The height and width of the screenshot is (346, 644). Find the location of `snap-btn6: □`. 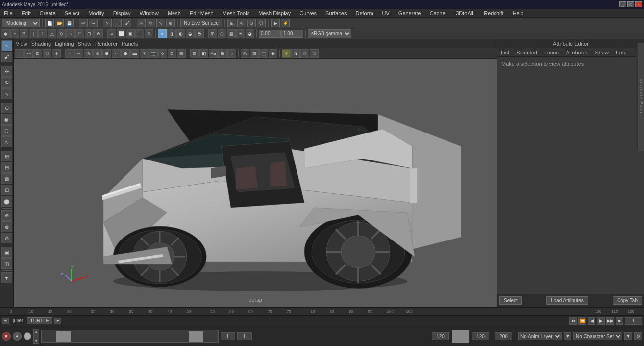

snap-btn6: □ is located at coordinates (80, 34).